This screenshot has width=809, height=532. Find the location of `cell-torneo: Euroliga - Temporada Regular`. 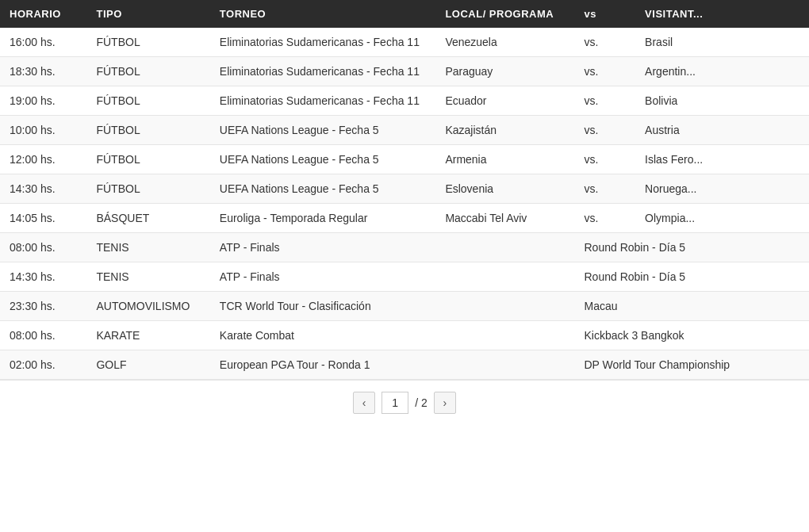

cell-torneo: Euroliga - Temporada Regular is located at coordinates (324, 219).